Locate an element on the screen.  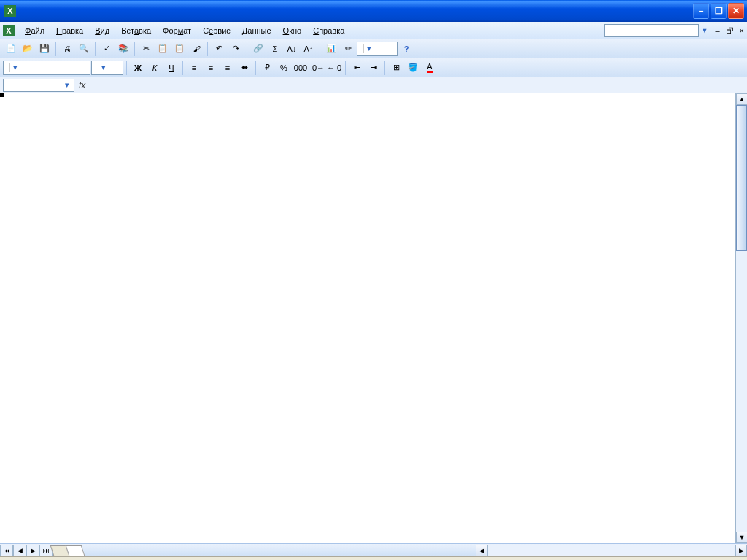
vertical-scrollbar: ▲ ▼ is located at coordinates (741, 318).